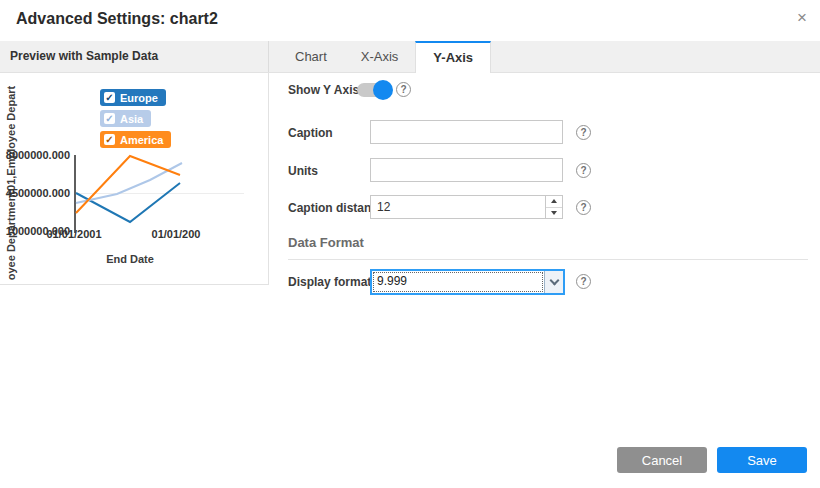 This screenshot has height=488, width=820. Describe the element at coordinates (554, 282) in the screenshot. I see `dropdown-button` at that location.